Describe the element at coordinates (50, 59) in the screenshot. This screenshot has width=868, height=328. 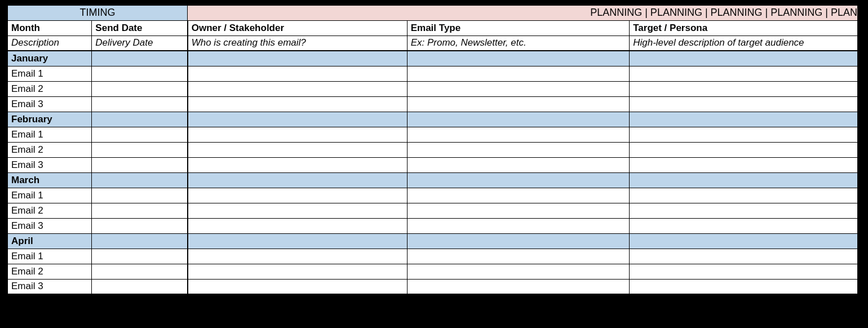
I see `month-name-cell: January` at that location.